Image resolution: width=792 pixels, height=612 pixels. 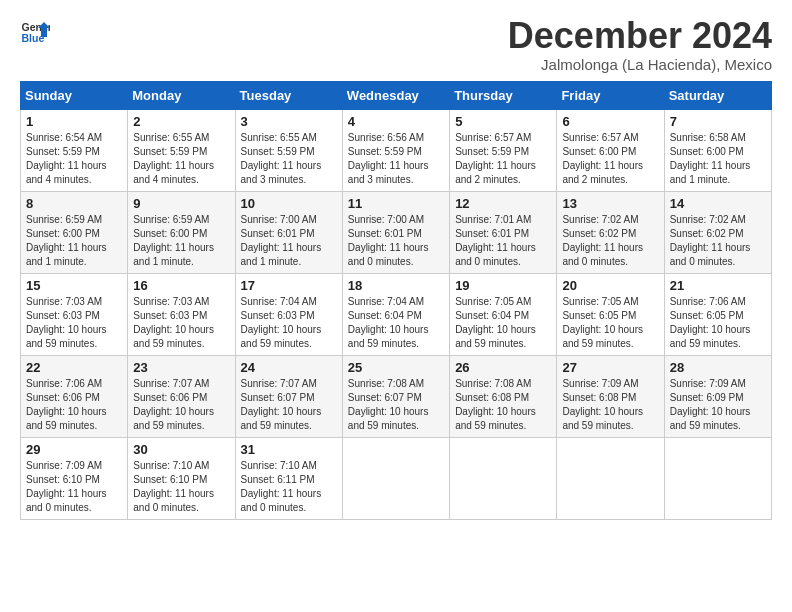 What do you see at coordinates (396, 396) in the screenshot?
I see `calendar-cell: 25 Sunrise: 7:08 AMSunset: 6:07 PMDaylig…` at bounding box center [396, 396].